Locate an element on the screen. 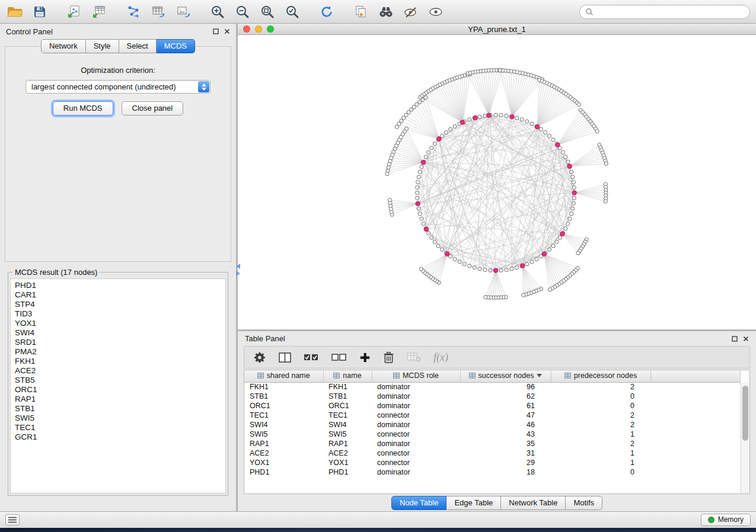  zoom-selected-icon is located at coordinates (292, 12).